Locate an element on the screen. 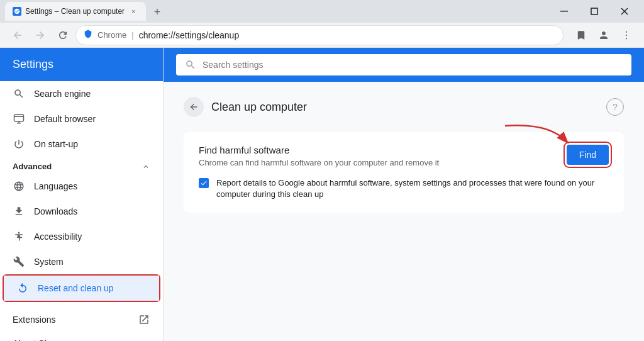 This screenshot has width=644, height=341. sidebar-item-about-chrome-label: About Chrome is located at coordinates (41, 340).